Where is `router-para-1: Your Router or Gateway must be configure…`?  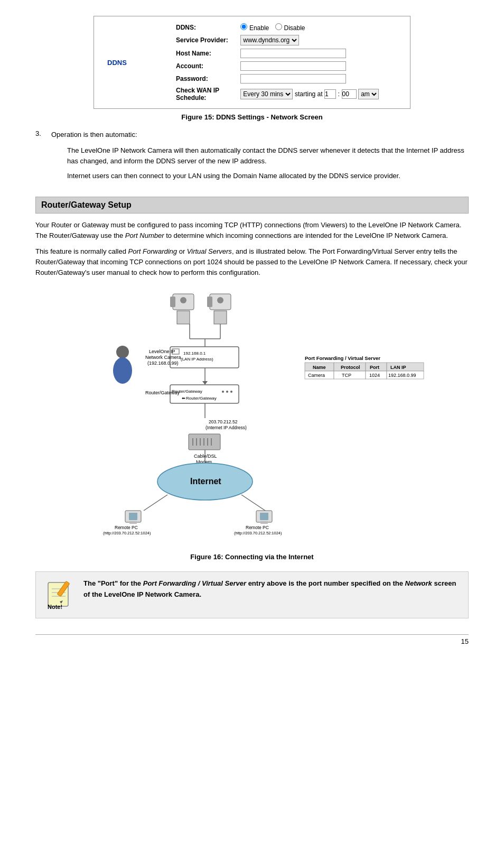
router-para-1: Your Router or Gateway must be configure… is located at coordinates (252, 230).